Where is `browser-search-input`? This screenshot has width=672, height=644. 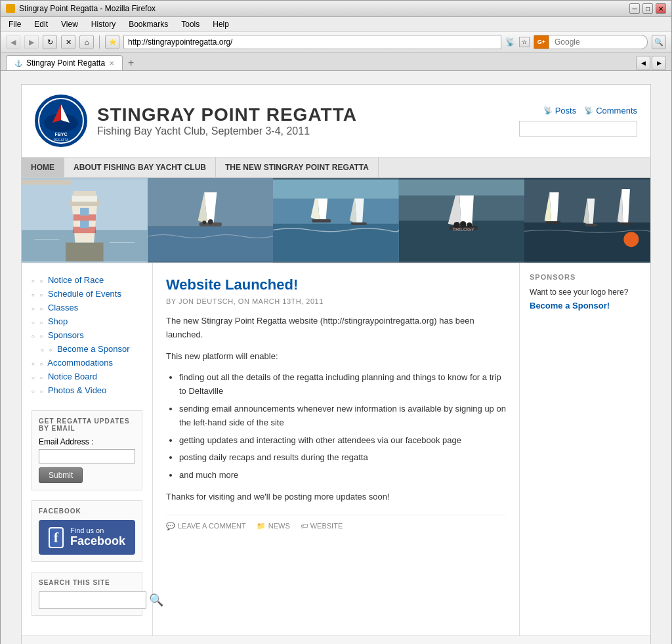 browser-search-input is located at coordinates (598, 42).